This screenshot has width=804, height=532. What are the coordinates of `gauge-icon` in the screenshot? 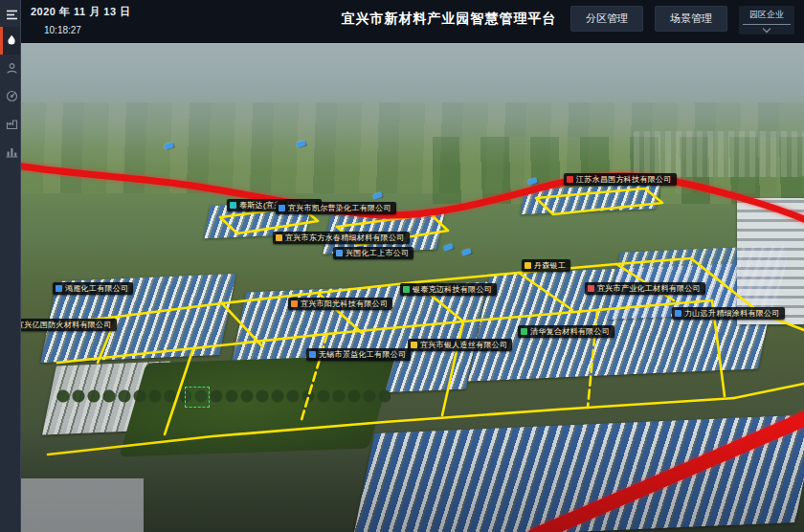 It's located at (11, 96).